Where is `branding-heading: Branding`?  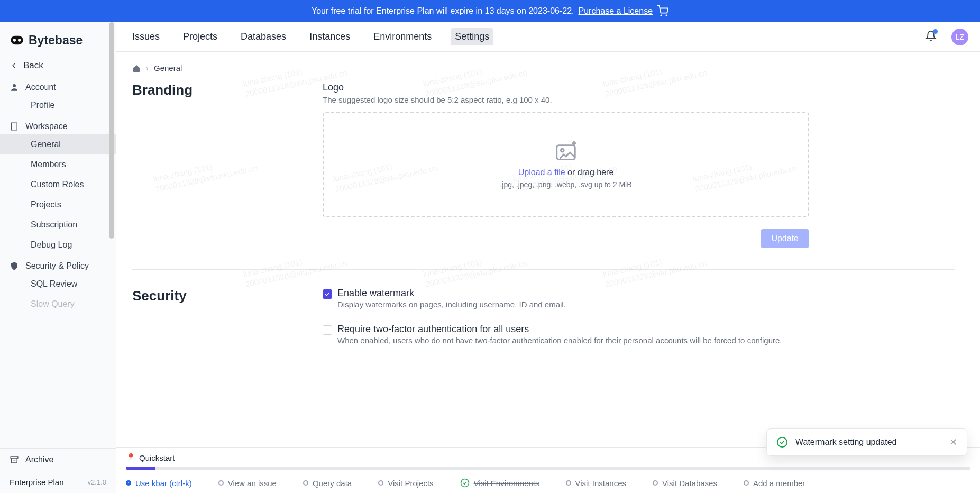 branding-heading: Branding is located at coordinates (212, 90).